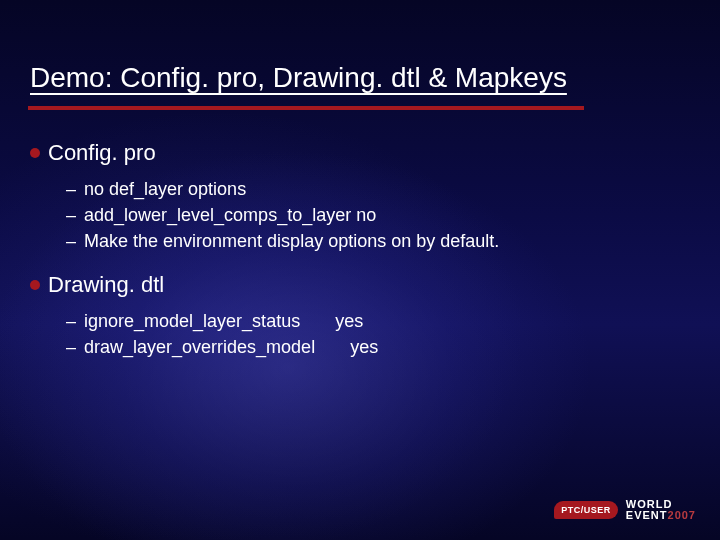  What do you see at coordinates (306, 108) in the screenshot?
I see `title-underline-rule` at bounding box center [306, 108].